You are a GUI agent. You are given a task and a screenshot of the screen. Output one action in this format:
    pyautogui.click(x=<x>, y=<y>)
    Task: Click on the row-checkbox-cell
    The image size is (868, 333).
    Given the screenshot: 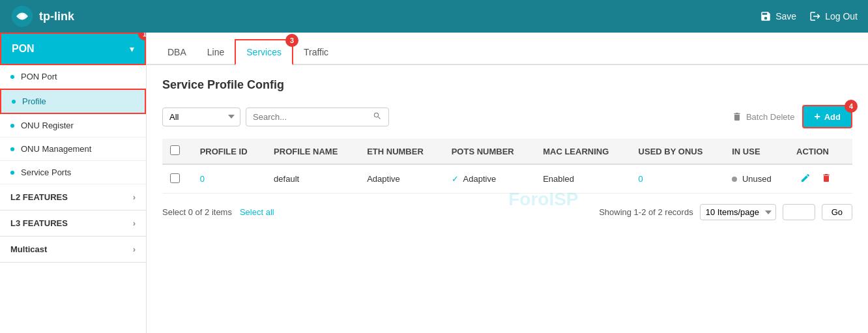 What is the action you would take?
    pyautogui.click(x=177, y=179)
    